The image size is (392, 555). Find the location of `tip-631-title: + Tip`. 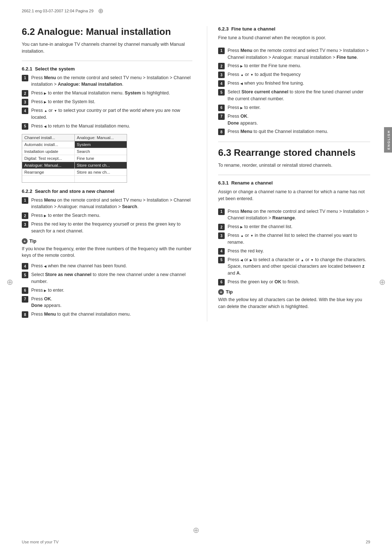

tip-631-title: + Tip is located at coordinates (294, 292).